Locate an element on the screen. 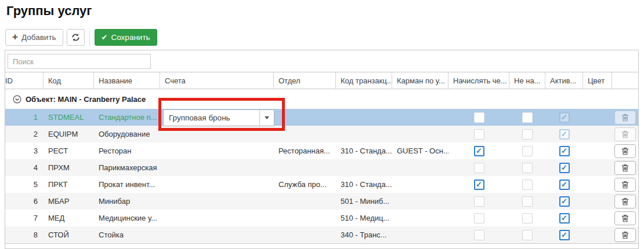  cell-transaction-code: 510 - Медиц... is located at coordinates (364, 218).